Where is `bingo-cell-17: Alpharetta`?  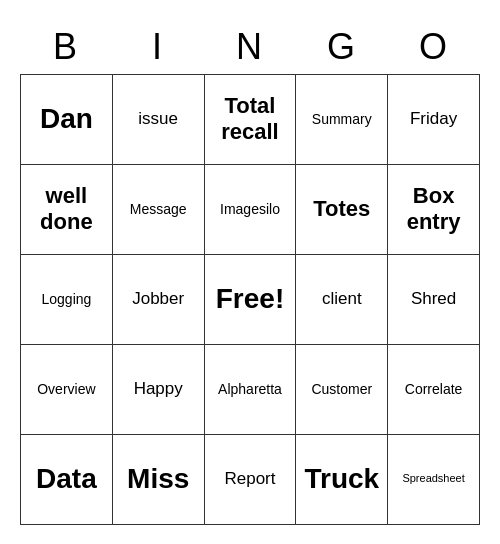
bingo-cell-17: Alpharetta is located at coordinates (251, 390).